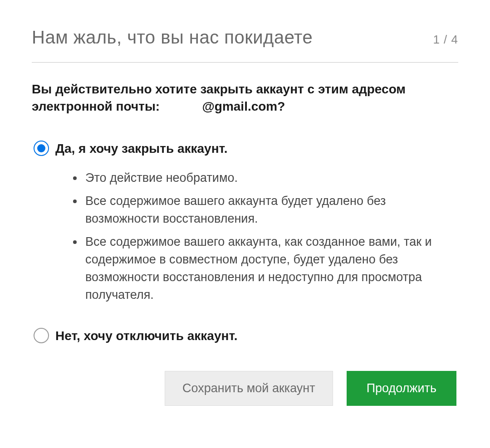 Image resolution: width=490 pixels, height=448 pixels. Describe the element at coordinates (245, 98) in the screenshot. I see `confirmation-question: Вы действительно хотите закрыть аккаунт …` at that location.